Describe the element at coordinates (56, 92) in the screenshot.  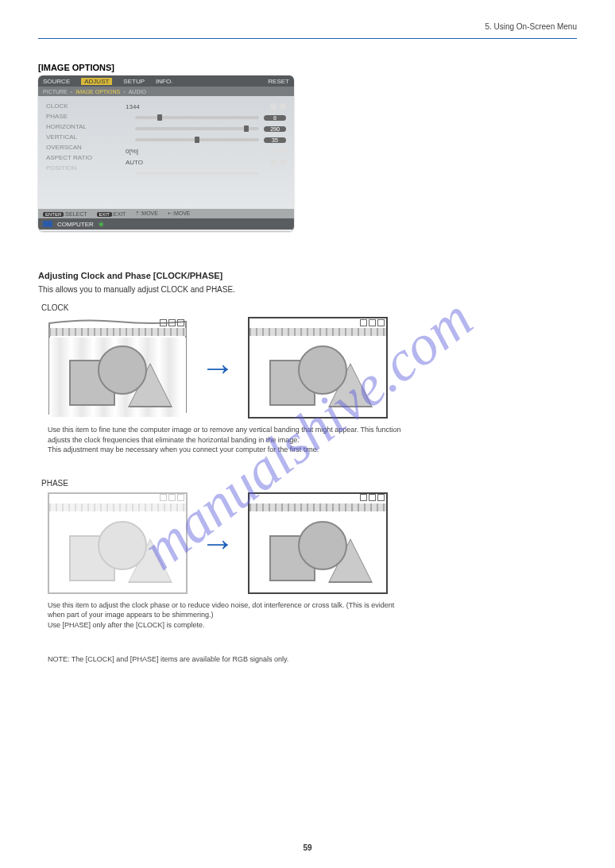
I see `subtab-picture: PICTURE` at that location.